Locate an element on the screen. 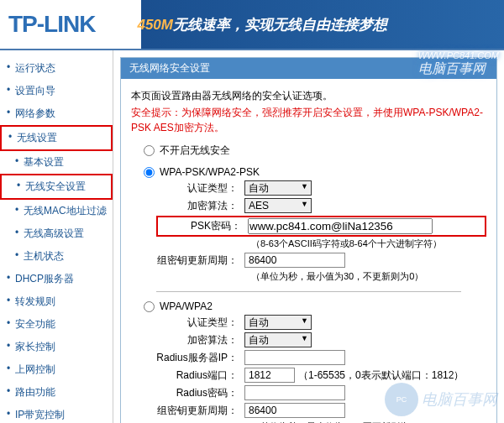 This screenshot has width=504, height=423. sidebar-item-4: 基本设置 is located at coordinates (56, 163).